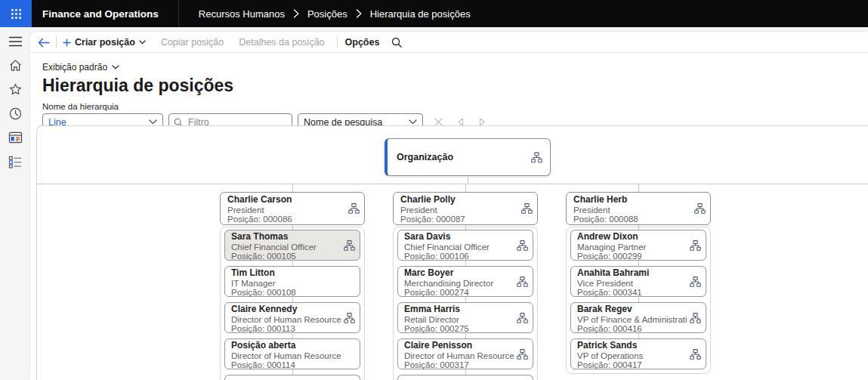 This screenshot has width=868, height=380. I want to click on org-card-position: Posição: 000086, so click(287, 219).